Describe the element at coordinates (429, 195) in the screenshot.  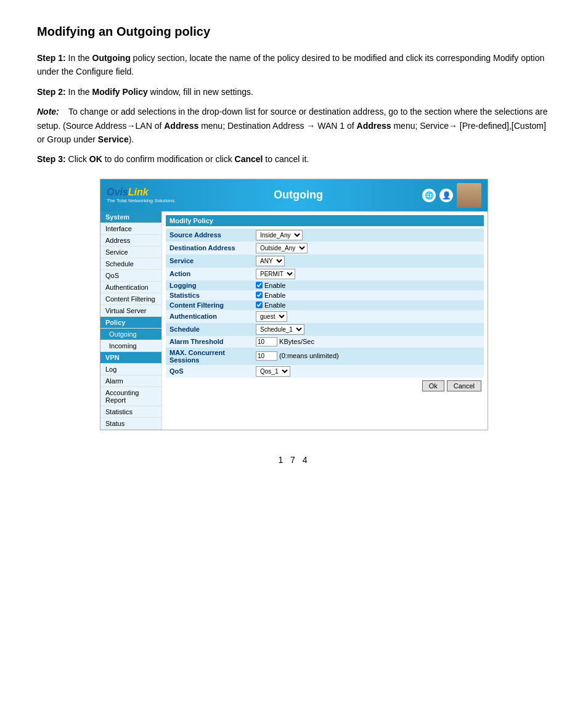
I see `globe-icon: 🌐` at that location.